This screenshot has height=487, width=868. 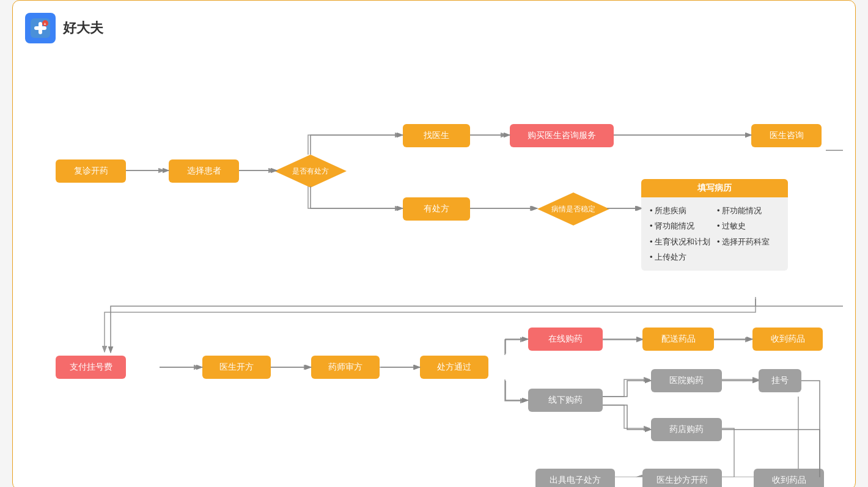 What do you see at coordinates (345, 367) in the screenshot?
I see `node-yaoshishenfang: 药师审方` at bounding box center [345, 367].